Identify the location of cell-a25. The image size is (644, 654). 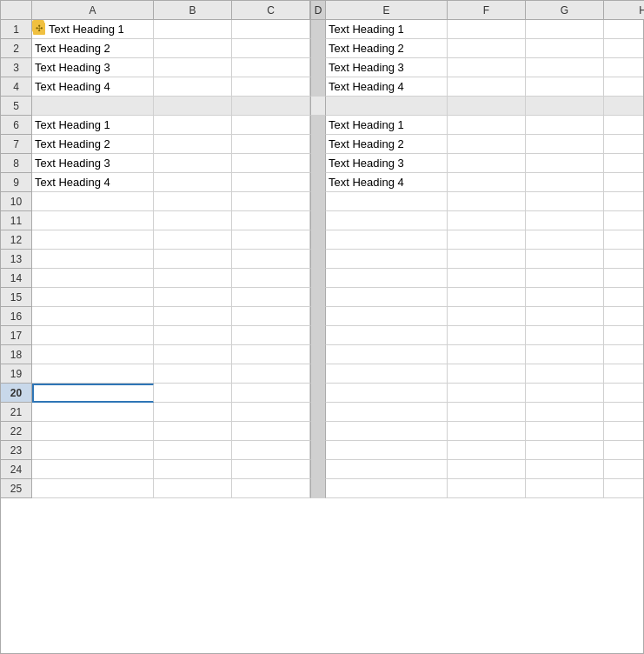
(93, 489).